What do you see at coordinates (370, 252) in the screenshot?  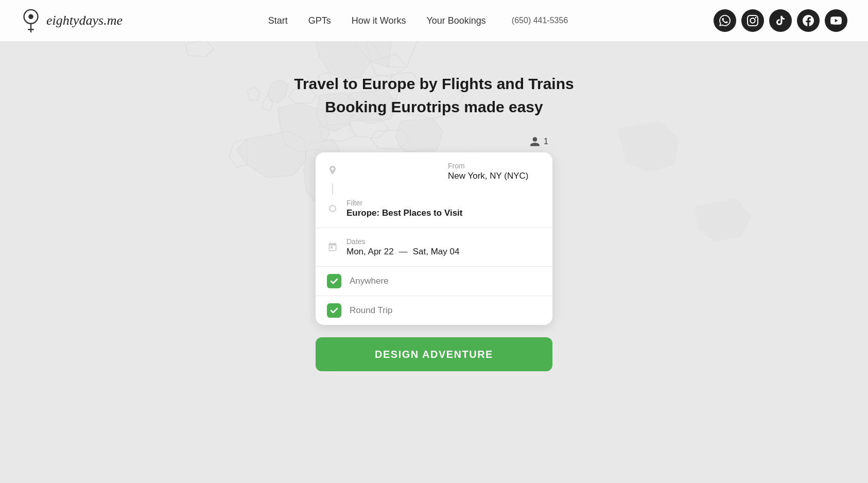 I see `date-start: Mon, Apr 22` at bounding box center [370, 252].